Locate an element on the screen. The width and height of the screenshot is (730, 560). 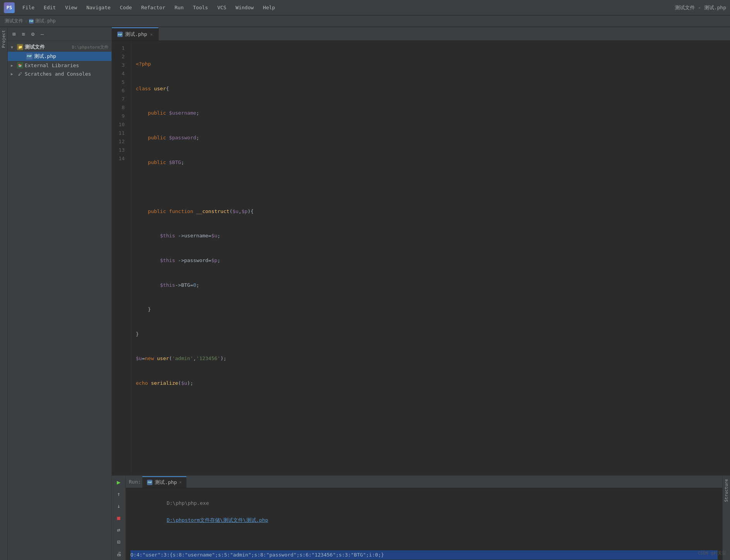
tab-php-icon: PHP is located at coordinates (120, 34).